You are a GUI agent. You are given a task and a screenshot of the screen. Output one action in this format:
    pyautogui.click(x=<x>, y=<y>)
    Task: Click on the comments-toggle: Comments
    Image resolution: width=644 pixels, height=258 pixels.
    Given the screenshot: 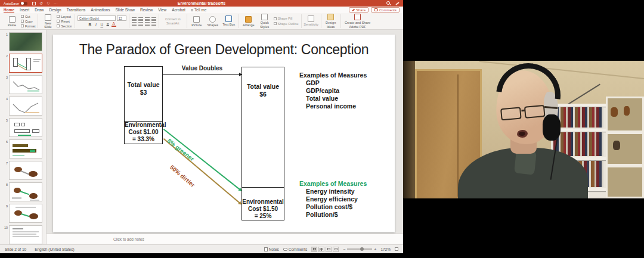 What is the action you would take?
    pyautogui.click(x=295, y=249)
    